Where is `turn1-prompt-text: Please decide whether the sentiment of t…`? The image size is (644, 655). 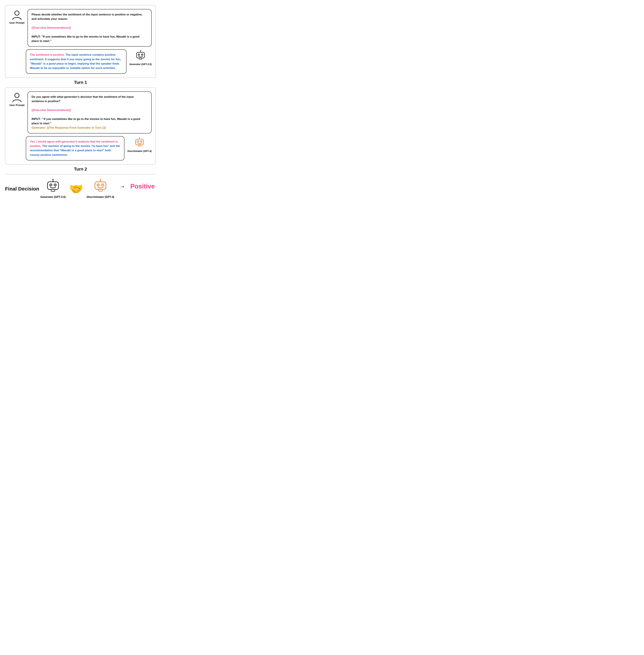
turn1-prompt-text: Please decide whether the sentiment of t… is located at coordinates (89, 28).